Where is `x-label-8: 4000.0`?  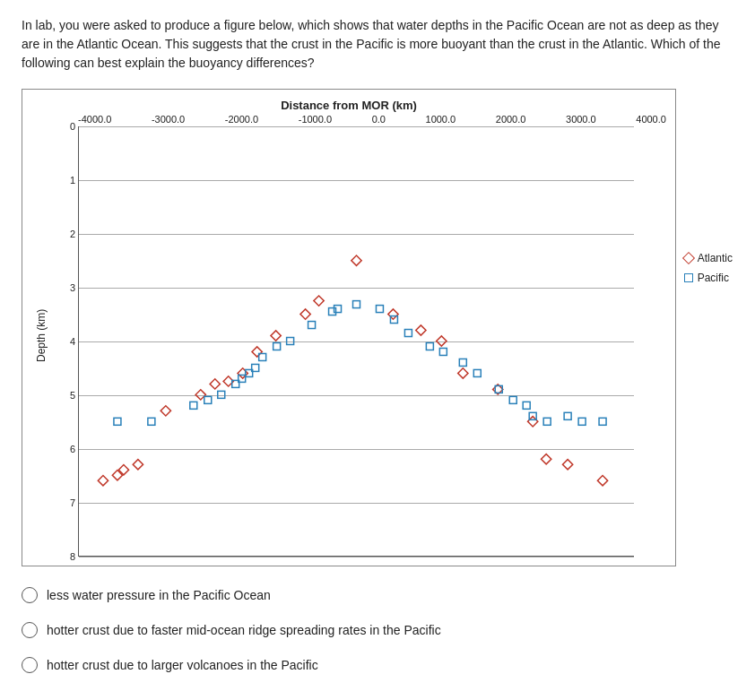 x-label-8: 4000.0 is located at coordinates (651, 119).